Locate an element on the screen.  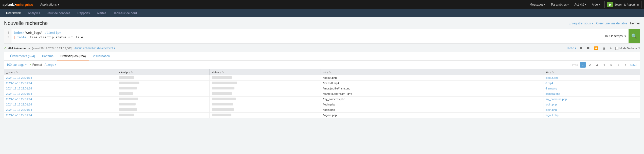
cell-file: 8.mp4 is located at coordinates (592, 83).